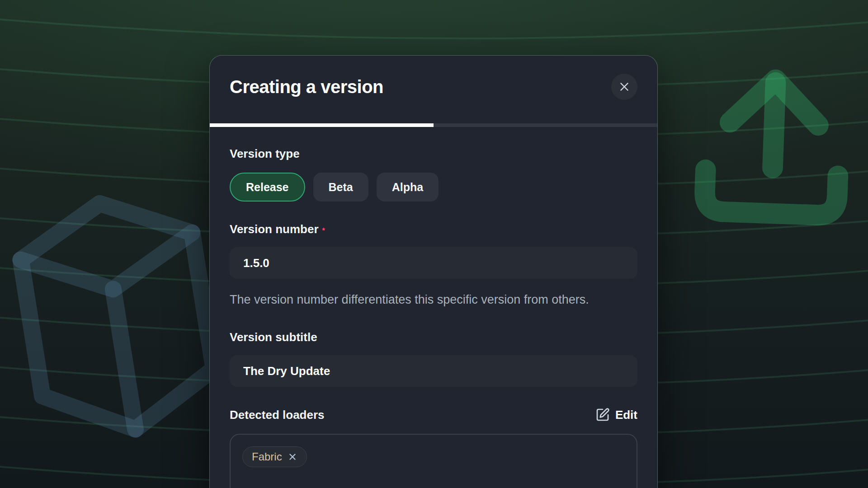 This screenshot has height=488, width=868. What do you see at coordinates (434, 461) in the screenshot?
I see `detected-loaders-box: Fabric` at bounding box center [434, 461].